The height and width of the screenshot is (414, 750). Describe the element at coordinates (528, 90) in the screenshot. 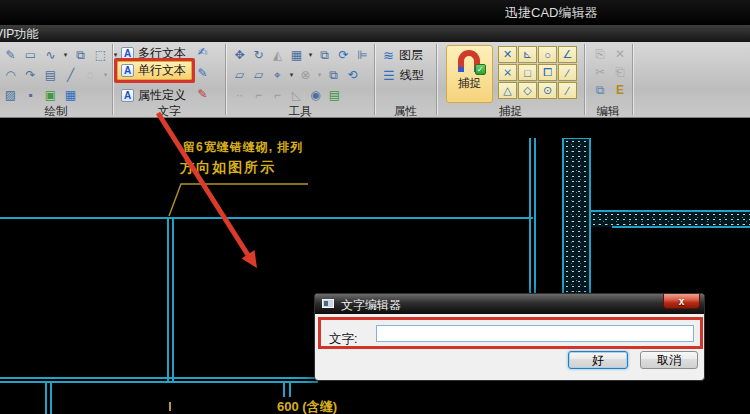

I see `snap-quadrant-icon: ◇` at that location.